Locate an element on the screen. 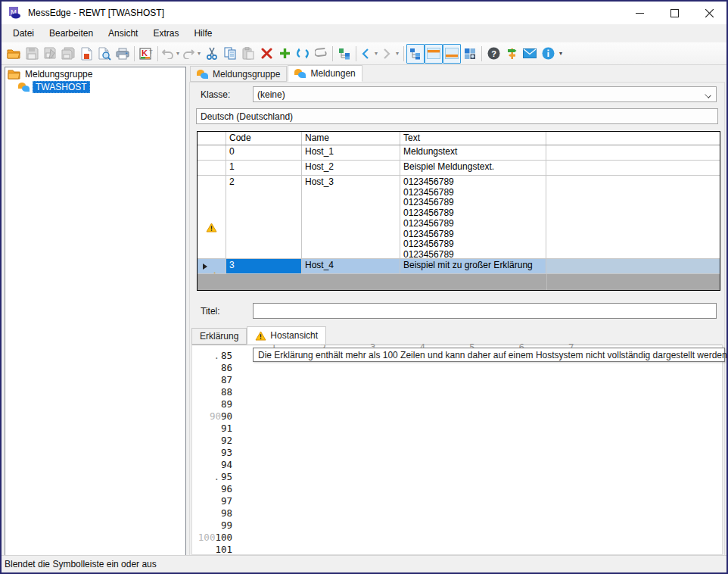 The width and height of the screenshot is (728, 574). close-button is located at coordinates (709, 13).